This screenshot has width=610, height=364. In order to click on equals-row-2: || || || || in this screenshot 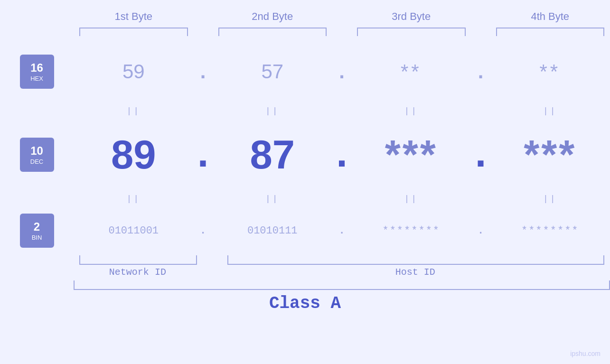, I will do `click(342, 198)`.